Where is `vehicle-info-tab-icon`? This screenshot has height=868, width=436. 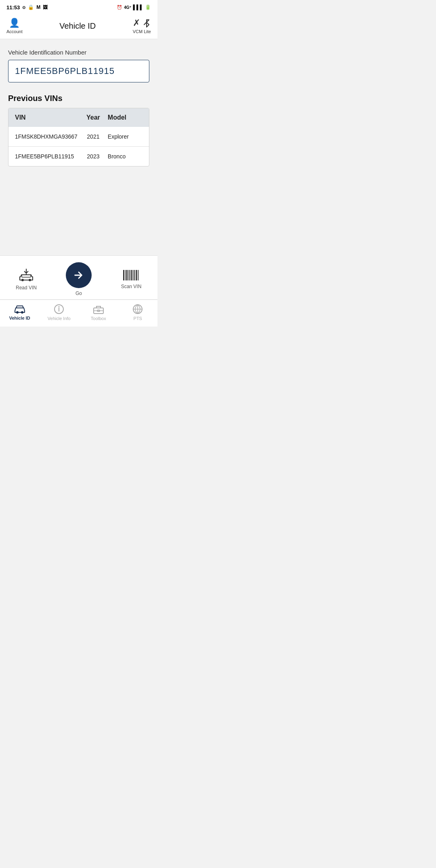
vehicle-info-tab-icon is located at coordinates (59, 309).